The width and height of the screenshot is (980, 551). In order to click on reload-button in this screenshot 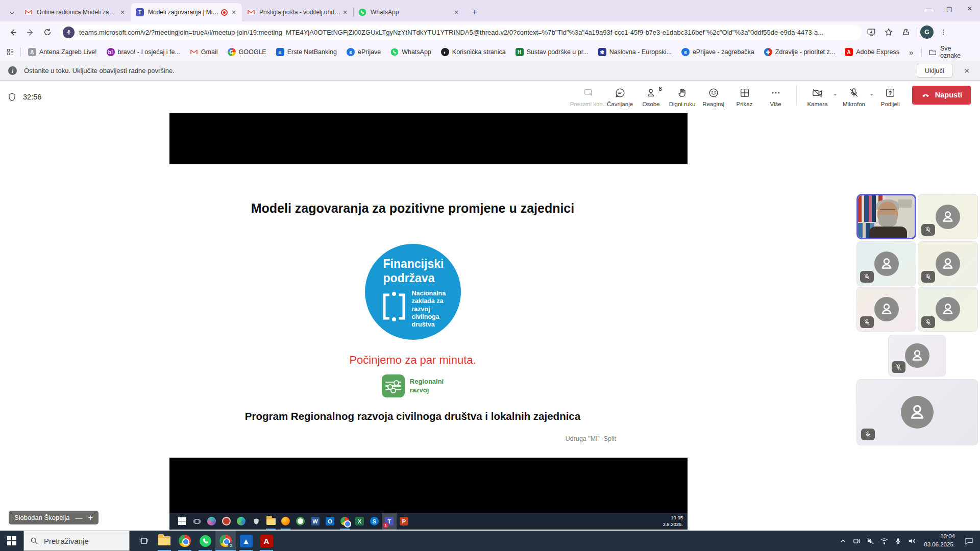, I will do `click(47, 32)`.